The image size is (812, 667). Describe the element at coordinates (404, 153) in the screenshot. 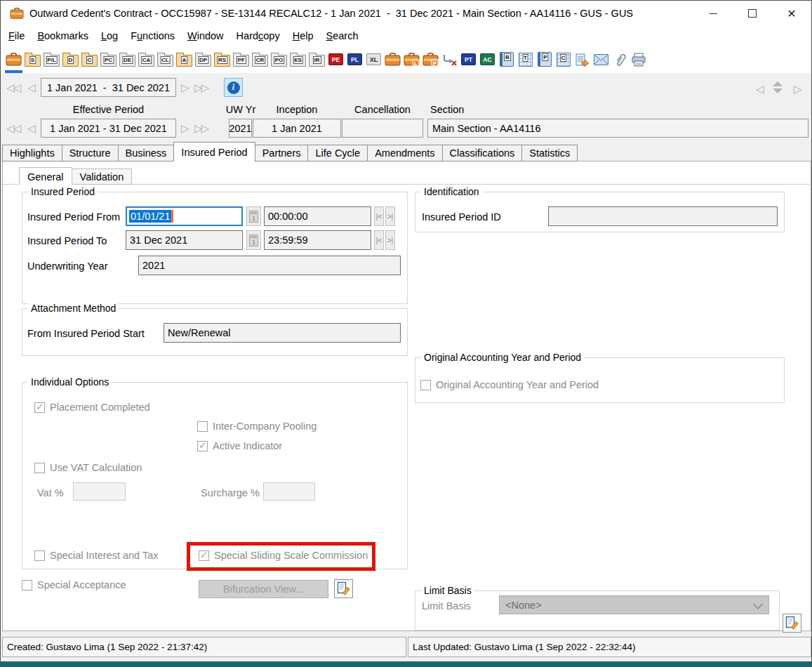

I see `tab-amendments: Amendments` at that location.